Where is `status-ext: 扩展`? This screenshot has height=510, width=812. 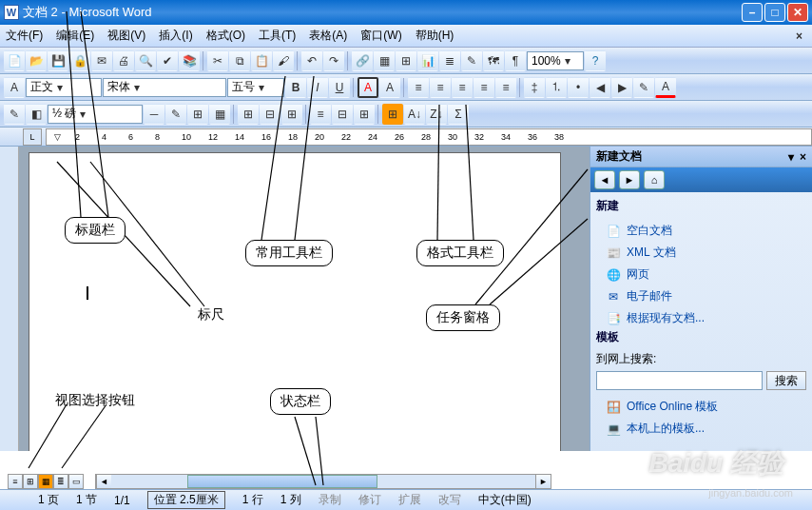
status-ext: 扩展 is located at coordinates (410, 500).